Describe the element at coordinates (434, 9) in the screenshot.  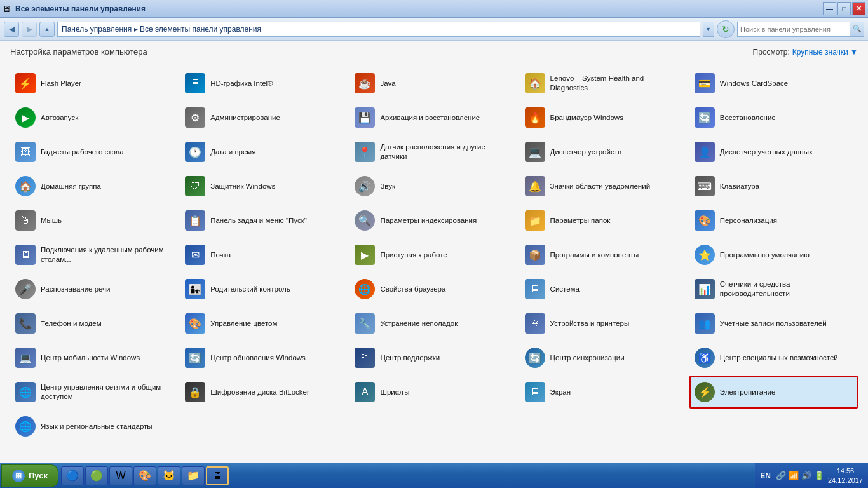
I see `title-bar: 🖥 Все элементы панели управления — □ ✕` at that location.